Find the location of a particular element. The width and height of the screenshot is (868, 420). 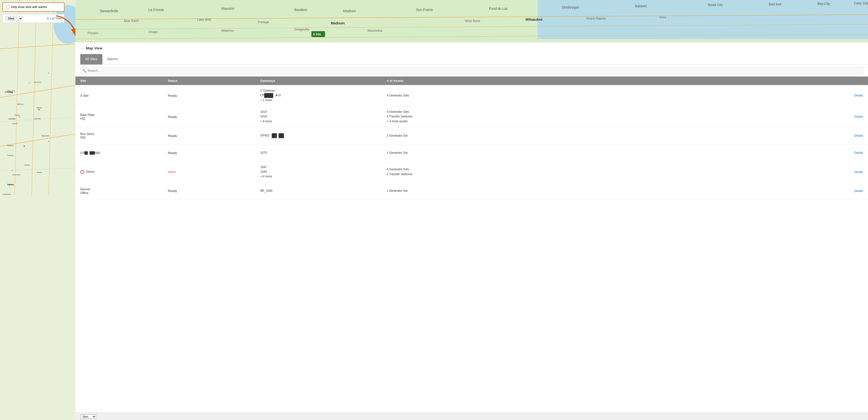

svg-text: La Crosse is located at coordinates (156, 10).